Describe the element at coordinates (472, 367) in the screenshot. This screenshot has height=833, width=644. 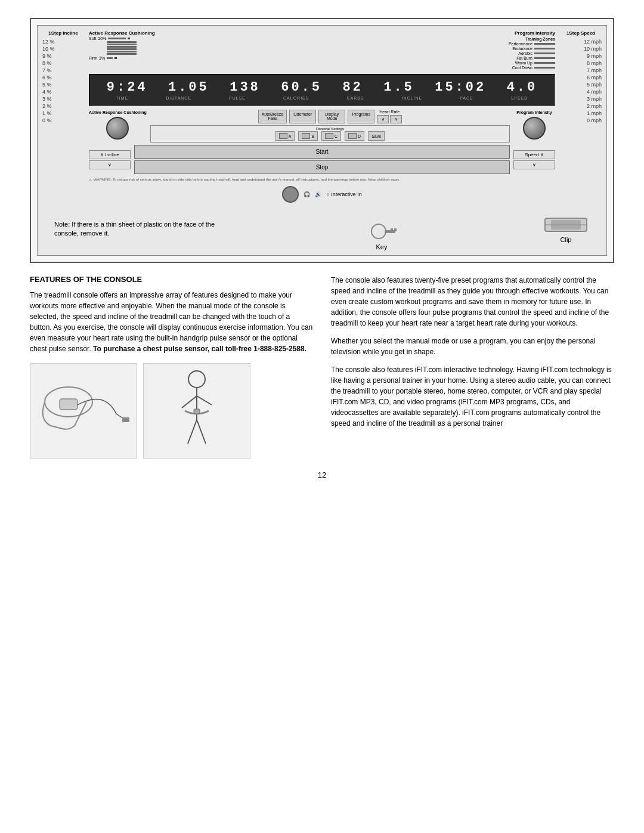
I see `right-col: The console also features twenty-five pr…` at that location.